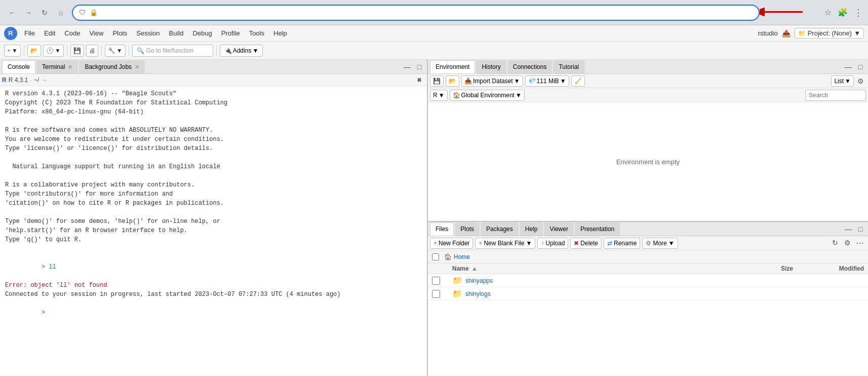 This screenshot has width=868, height=376. What do you see at coordinates (860, 81) in the screenshot?
I see `env-settings-button: ⚙` at bounding box center [860, 81].